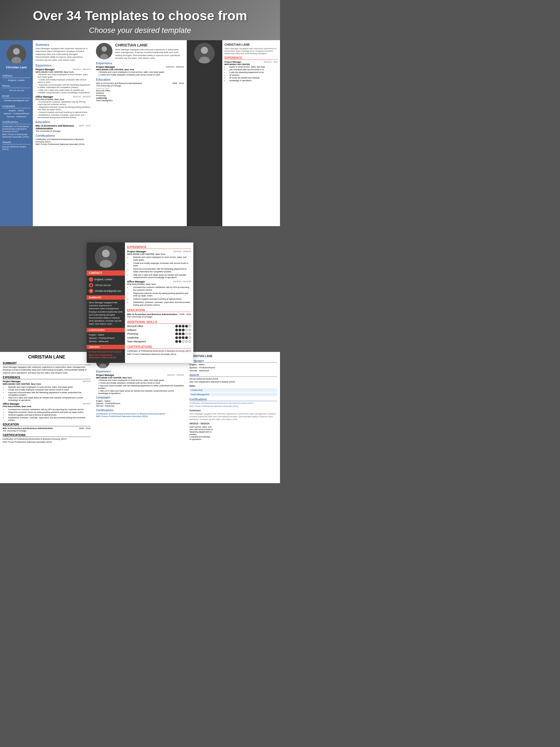 The image size is (560, 747). Describe the element at coordinates (159, 247) in the screenshot. I see `co-exp-title: EXPERIENCE` at that location.